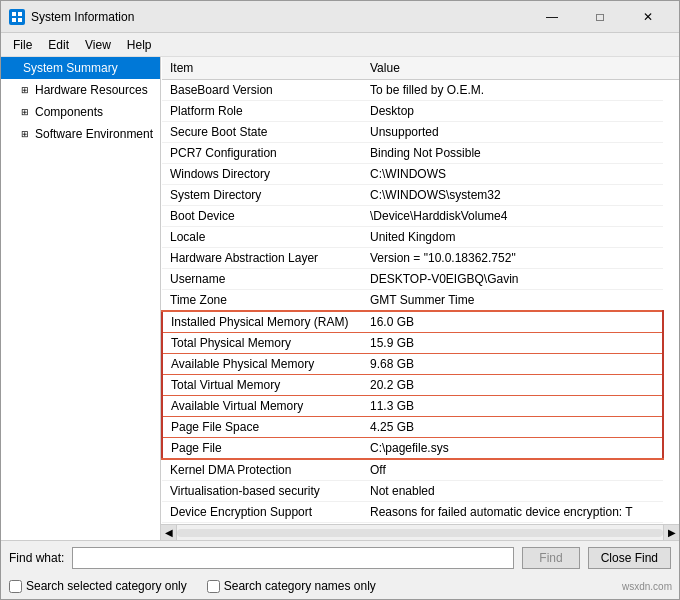 The height and width of the screenshot is (600, 680). I want to click on table-row: Page File Space4.25 GB, so click(420, 428).